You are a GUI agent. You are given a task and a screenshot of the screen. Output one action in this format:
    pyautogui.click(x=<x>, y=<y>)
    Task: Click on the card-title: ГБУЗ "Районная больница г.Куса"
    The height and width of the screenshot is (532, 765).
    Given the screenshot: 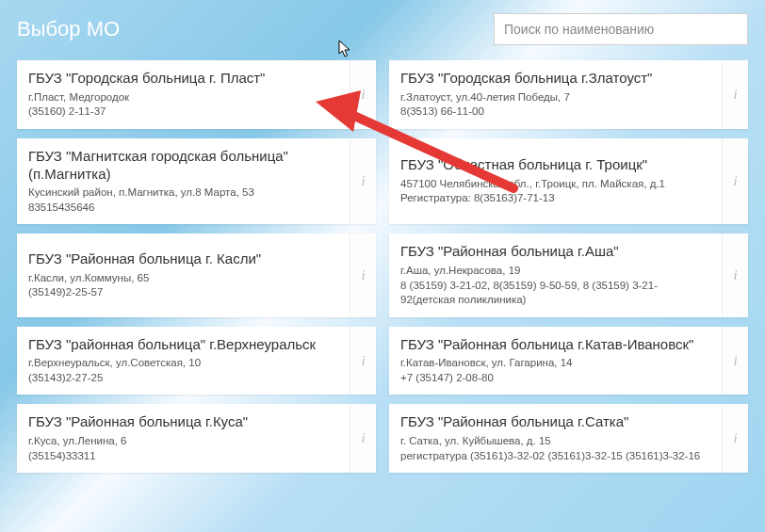 What is the action you would take?
    pyautogui.click(x=183, y=422)
    